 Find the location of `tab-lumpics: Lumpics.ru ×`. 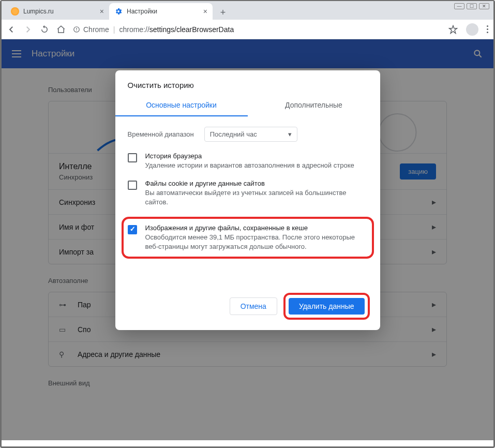

tab-lumpics: Lumpics.ru × is located at coordinates (57, 11).